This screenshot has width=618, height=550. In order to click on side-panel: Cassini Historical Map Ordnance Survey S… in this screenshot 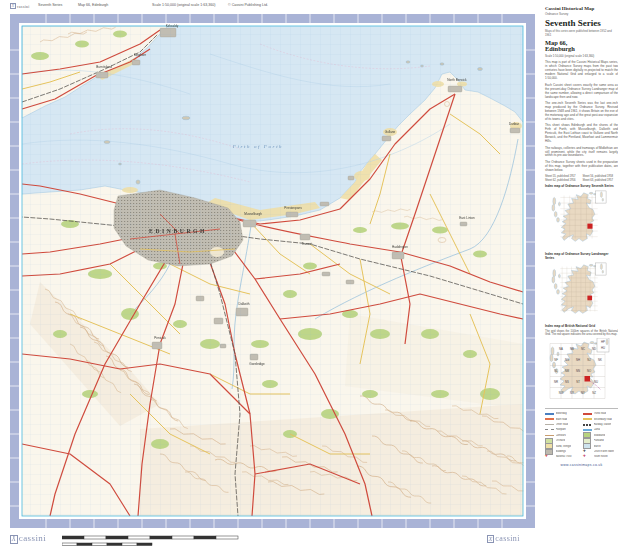, I will do `click(582, 275)`.